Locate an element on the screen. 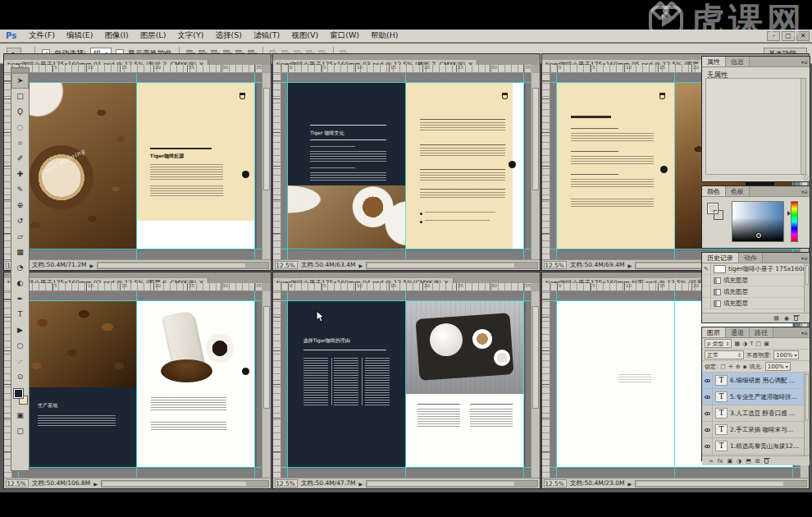 This screenshot has width=812, height=517. quick-selection-tool: ◌ is located at coordinates (20, 128).